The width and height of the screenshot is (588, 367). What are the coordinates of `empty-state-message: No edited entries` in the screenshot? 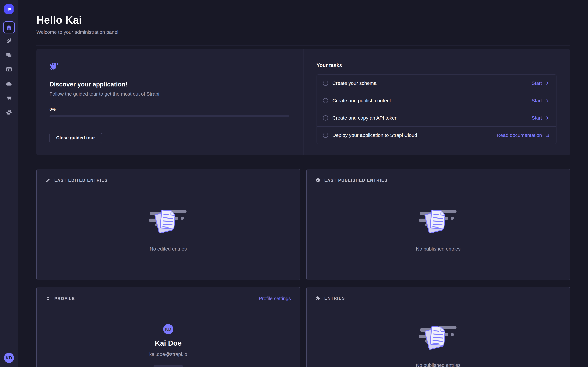 It's located at (168, 249).